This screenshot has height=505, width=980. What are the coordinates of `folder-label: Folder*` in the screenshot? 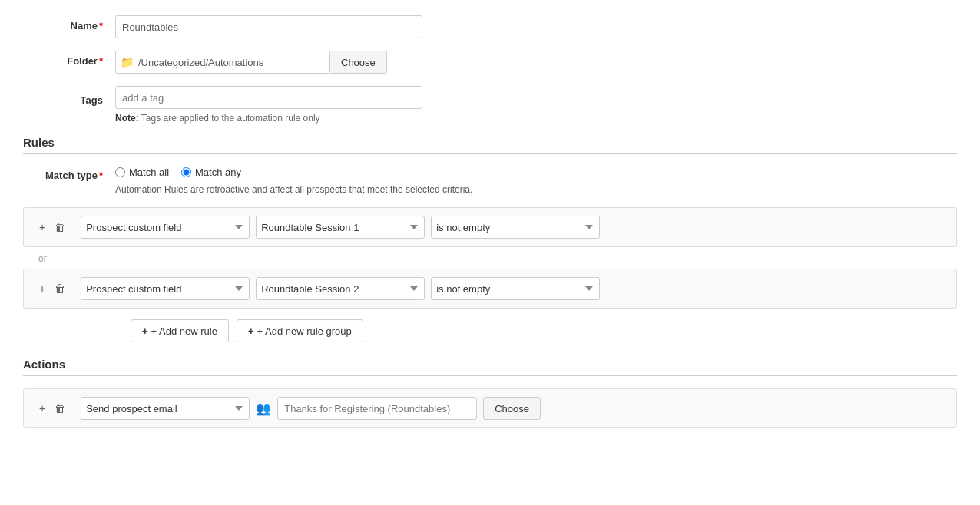 It's located at (69, 58).